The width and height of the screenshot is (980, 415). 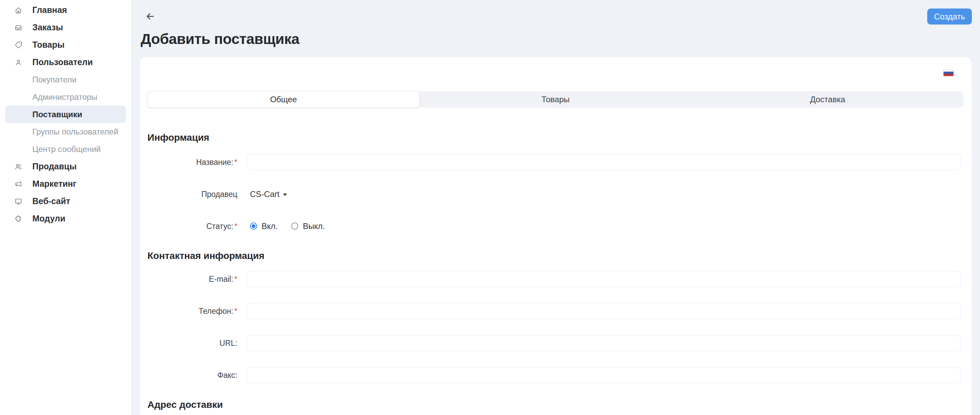 What do you see at coordinates (554, 311) in the screenshot?
I see `form-row-phone: Телефон:*` at bounding box center [554, 311].